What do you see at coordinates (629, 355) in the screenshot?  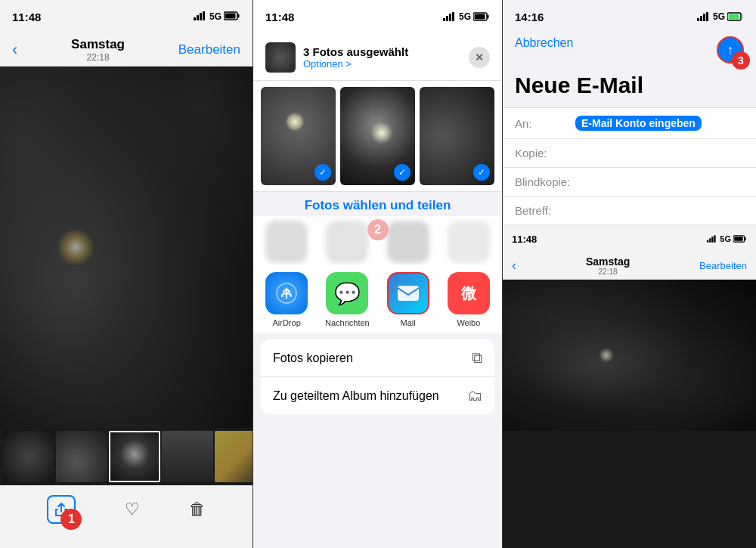 I see `mini-photo` at bounding box center [629, 355].